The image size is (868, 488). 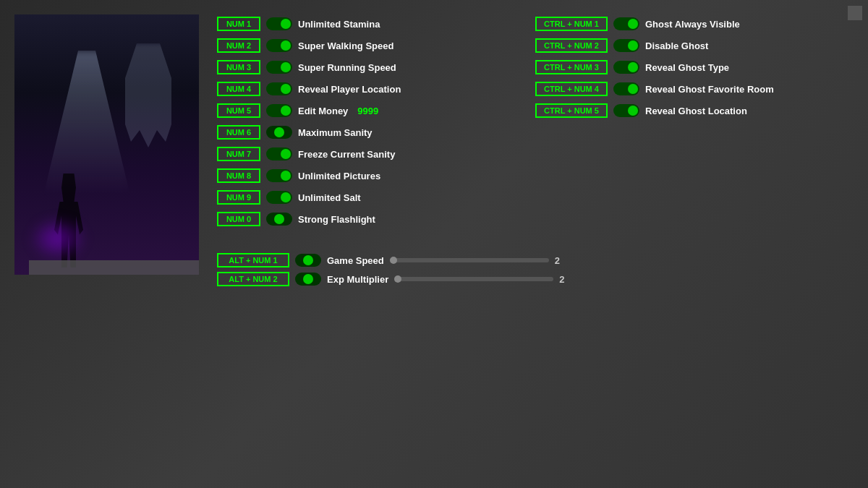 I want to click on control-label: Disable Ghost, so click(x=677, y=46).